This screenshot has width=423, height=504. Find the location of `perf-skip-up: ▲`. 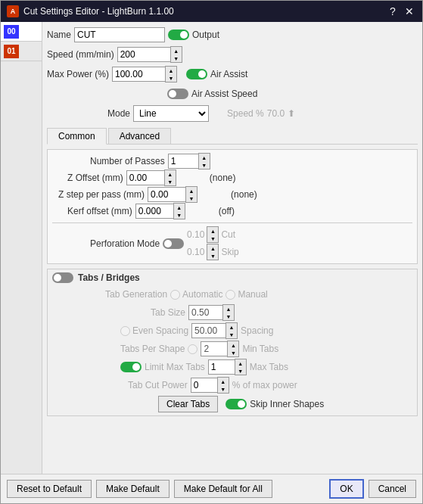

perf-skip-up: ▲ is located at coordinates (213, 248).